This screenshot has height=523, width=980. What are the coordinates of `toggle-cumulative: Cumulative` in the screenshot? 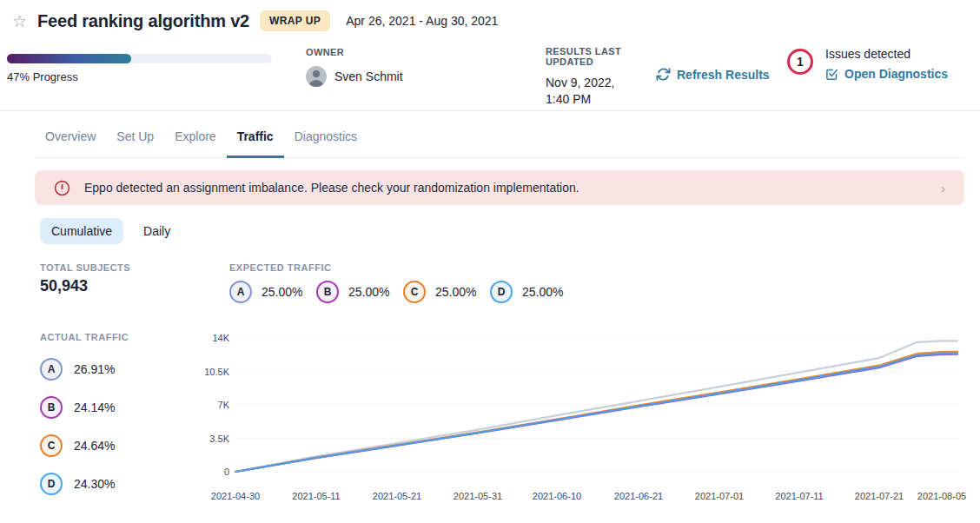 It's located at (82, 231).